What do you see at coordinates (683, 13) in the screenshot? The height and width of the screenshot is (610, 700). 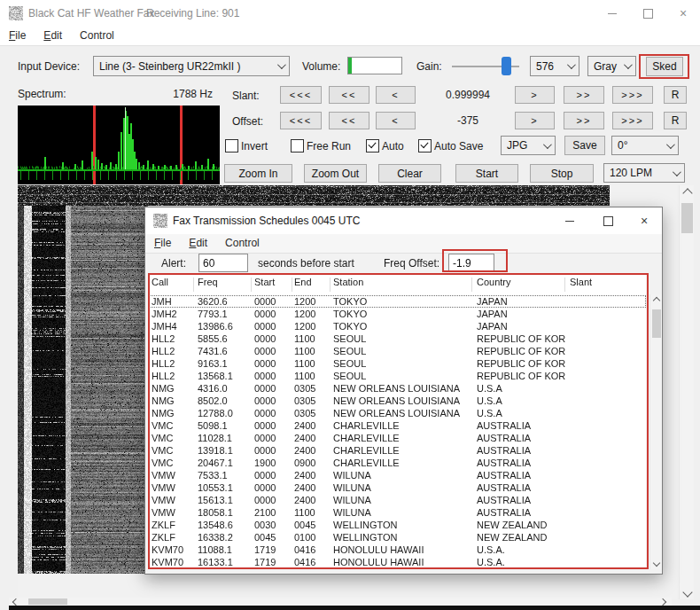 I see `close-button: ×` at bounding box center [683, 13].